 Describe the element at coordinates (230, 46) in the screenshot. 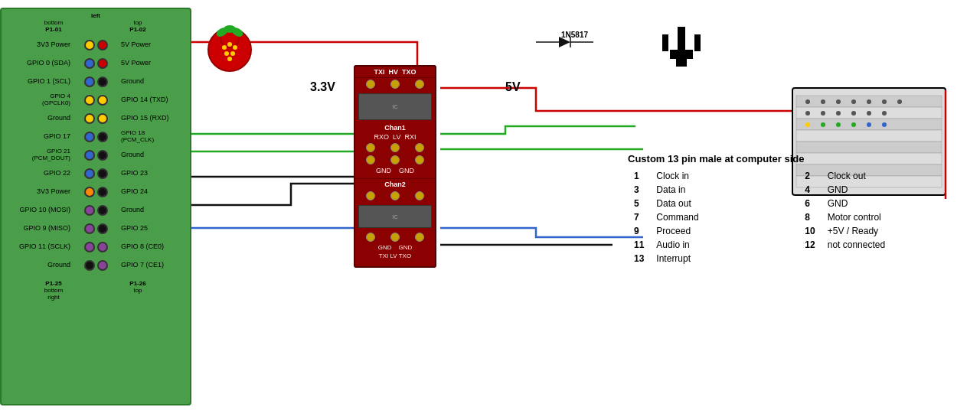

I see `raspberry-pi-logo` at that location.